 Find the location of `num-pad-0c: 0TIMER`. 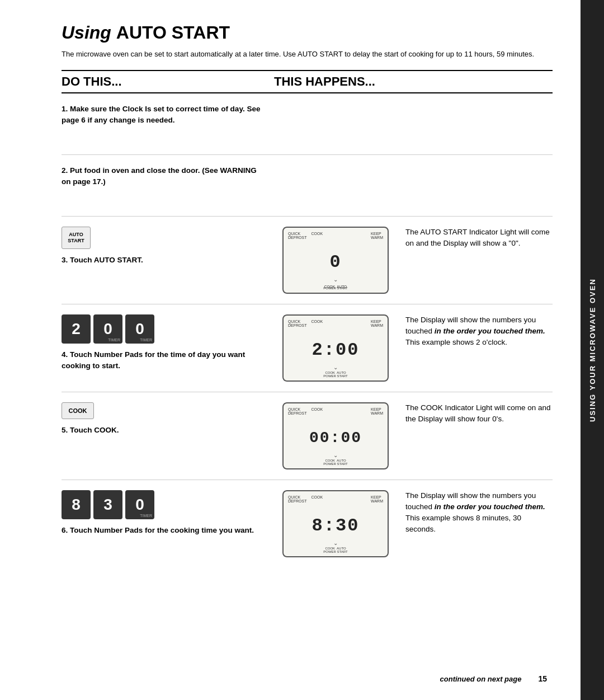

num-pad-0c: 0TIMER is located at coordinates (140, 505).